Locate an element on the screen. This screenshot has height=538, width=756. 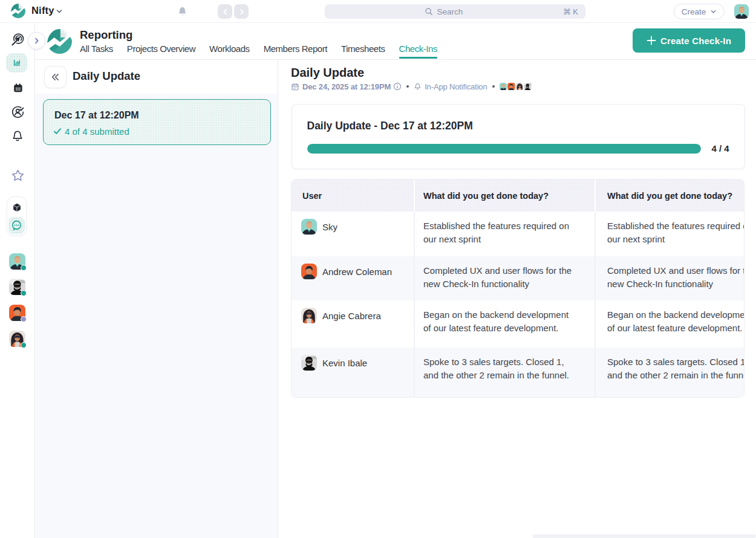
create-check-in-label: Create Check-In is located at coordinates (696, 41).